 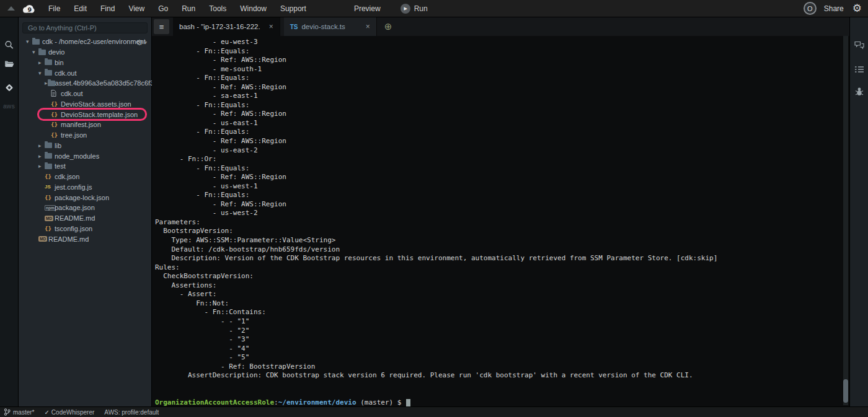 I want to click on tree-item-cdk-home-ec2-user-environment: ▾ cdk - /home/ec2-user/environment, so click(x=86, y=42).